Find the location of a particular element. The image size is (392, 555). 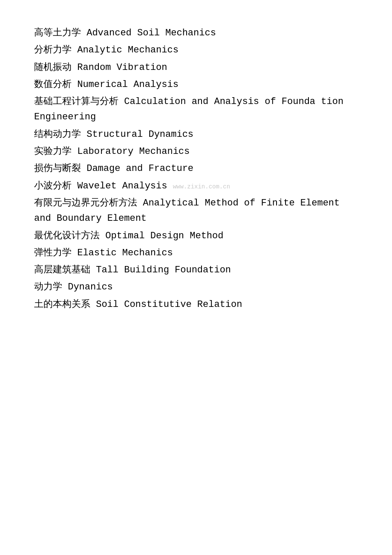

watermark-text: www.zixin.com.cn is located at coordinates (202, 187).